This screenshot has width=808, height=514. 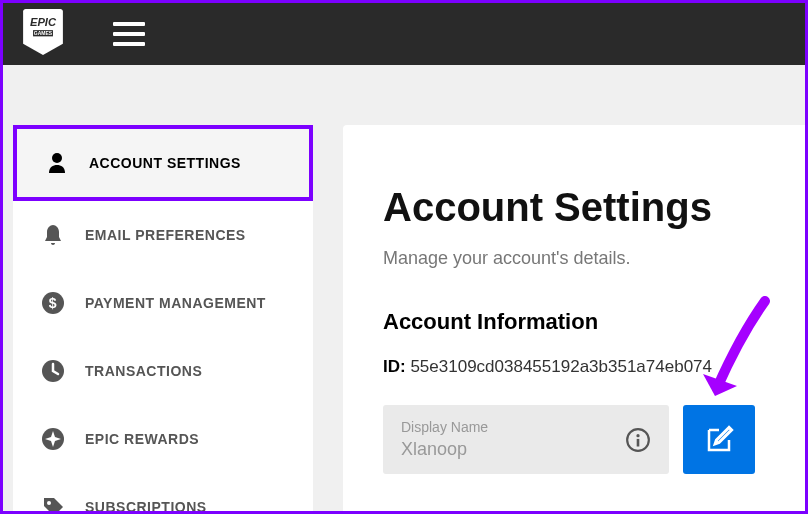 I want to click on sidebar-label: SUBSCRIPTIONS, so click(x=146, y=506).